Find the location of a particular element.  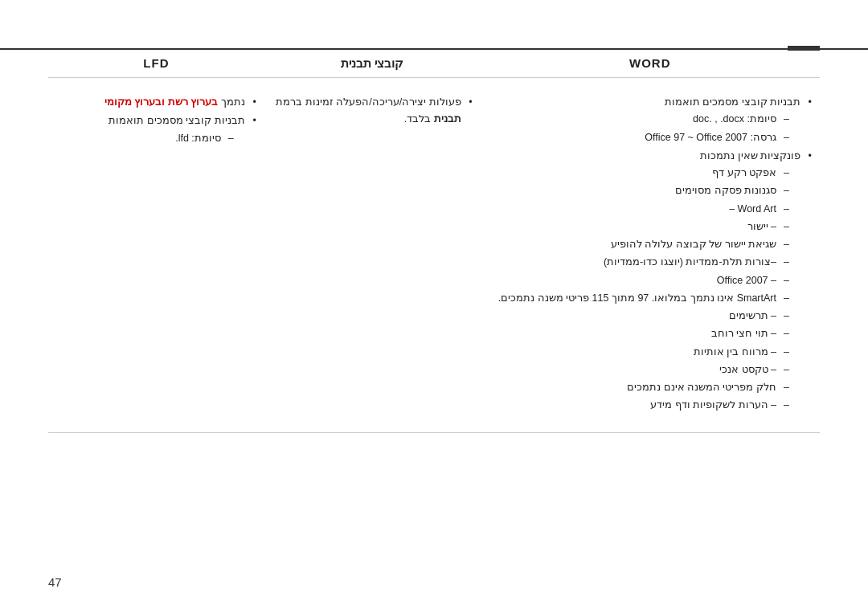

lfd-sub-list: סיומת: lfd. is located at coordinates (145, 138).